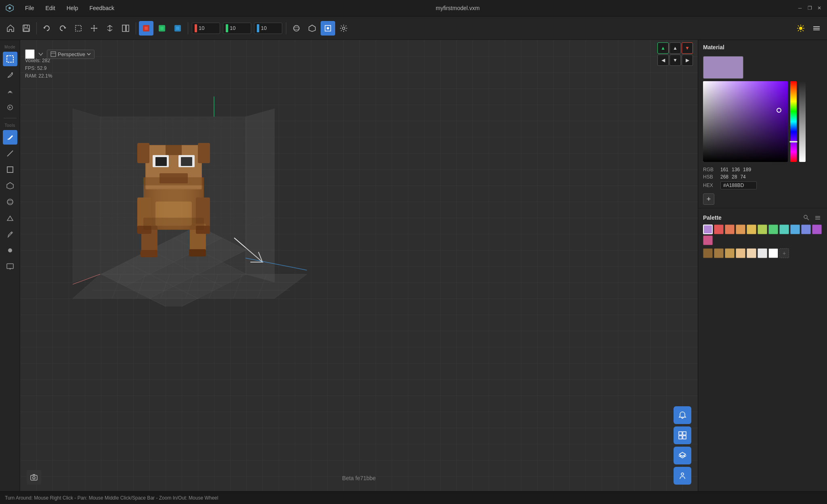 The height and width of the screenshot is (504, 827). Describe the element at coordinates (178, 28) in the screenshot. I see `box-blue-btn` at that location.